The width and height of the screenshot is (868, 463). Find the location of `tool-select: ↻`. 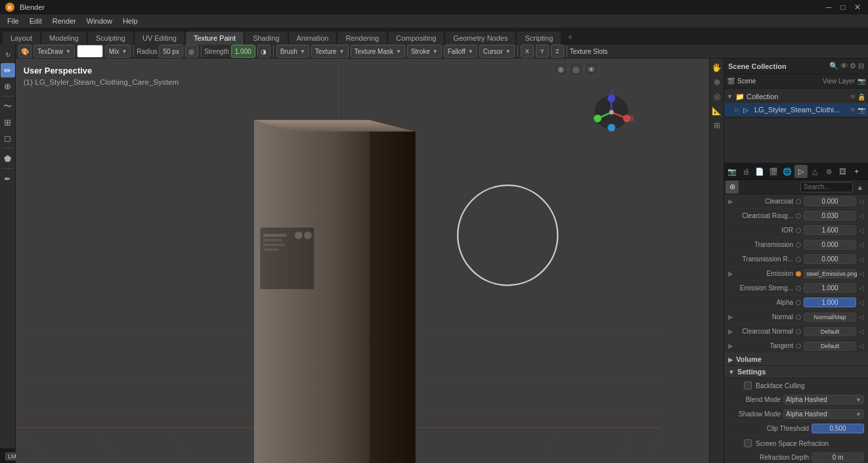

tool-select: ↻ is located at coordinates (8, 55).